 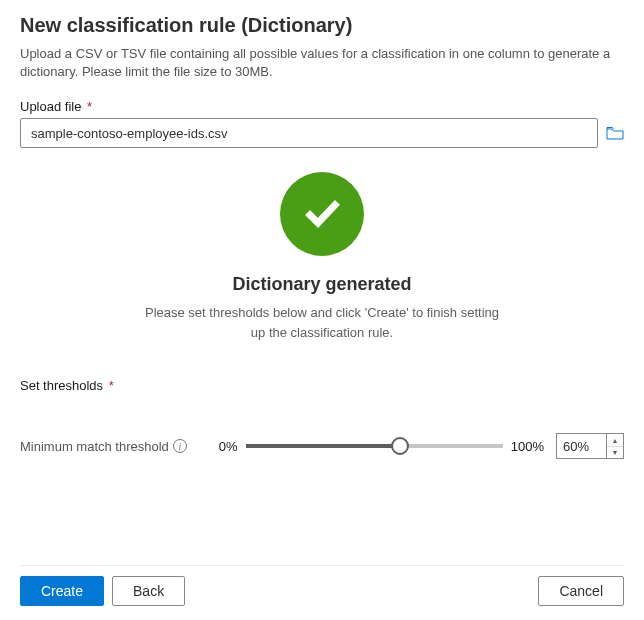 What do you see at coordinates (148, 591) in the screenshot?
I see `back-button: Back` at bounding box center [148, 591].